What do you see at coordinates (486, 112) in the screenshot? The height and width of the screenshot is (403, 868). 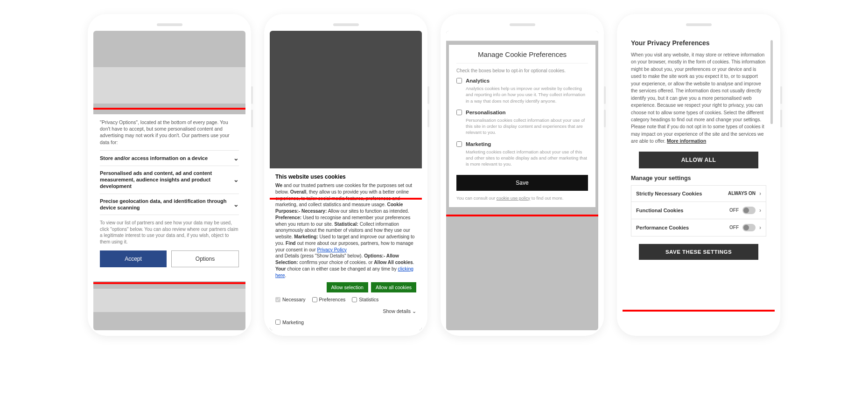 I see `option-label: Personalisation` at bounding box center [486, 112].